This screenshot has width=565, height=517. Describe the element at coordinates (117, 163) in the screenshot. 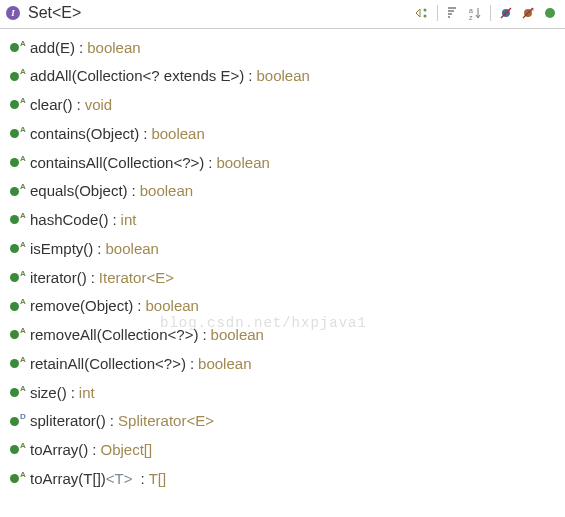

I see `method-signature: containsAll(Collection<?>)` at that location.